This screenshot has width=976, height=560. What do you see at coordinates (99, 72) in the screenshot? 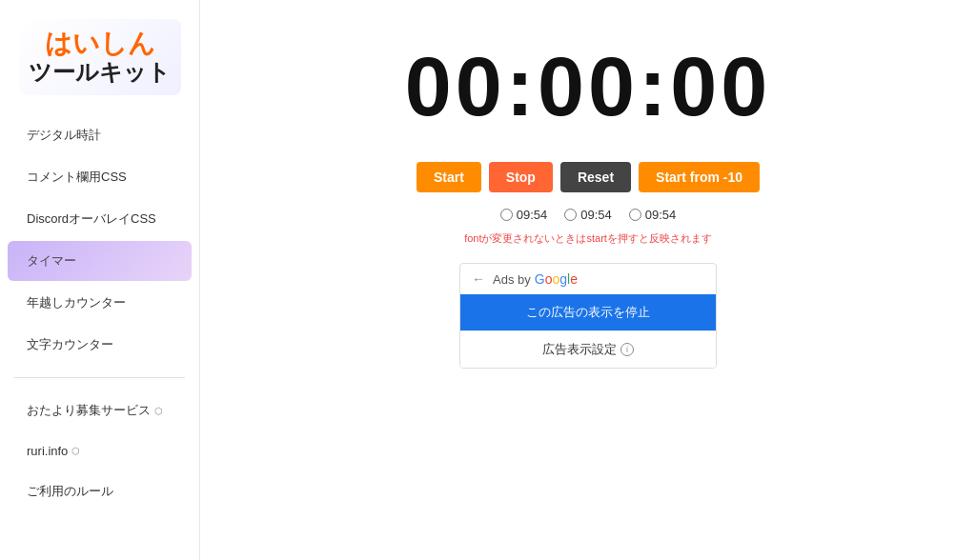
I see `logo-line2: ツールキット` at bounding box center [99, 72].